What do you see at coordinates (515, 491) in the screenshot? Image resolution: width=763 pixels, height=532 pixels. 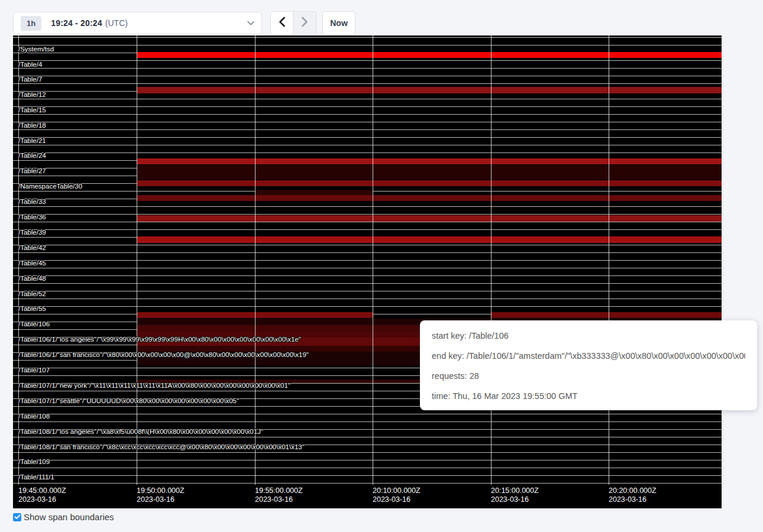 I see `tick-time: 20:15:00.000Z` at bounding box center [515, 491].